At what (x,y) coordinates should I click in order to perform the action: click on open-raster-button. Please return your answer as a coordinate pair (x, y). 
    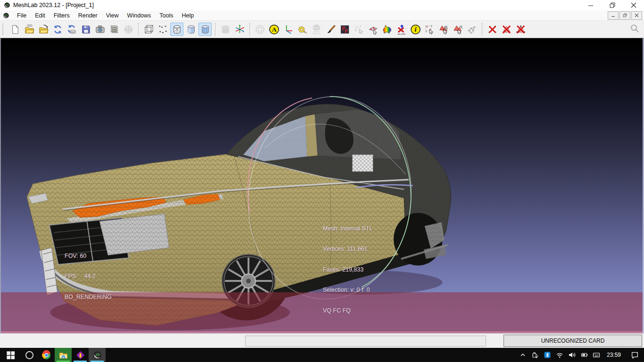
    Looking at the image, I should click on (128, 29).